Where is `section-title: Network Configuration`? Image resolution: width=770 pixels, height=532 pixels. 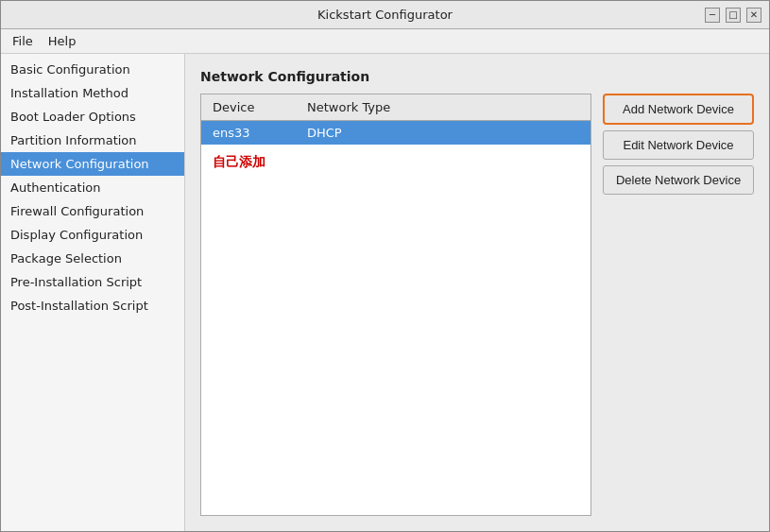
section-title: Network Configuration is located at coordinates (477, 77).